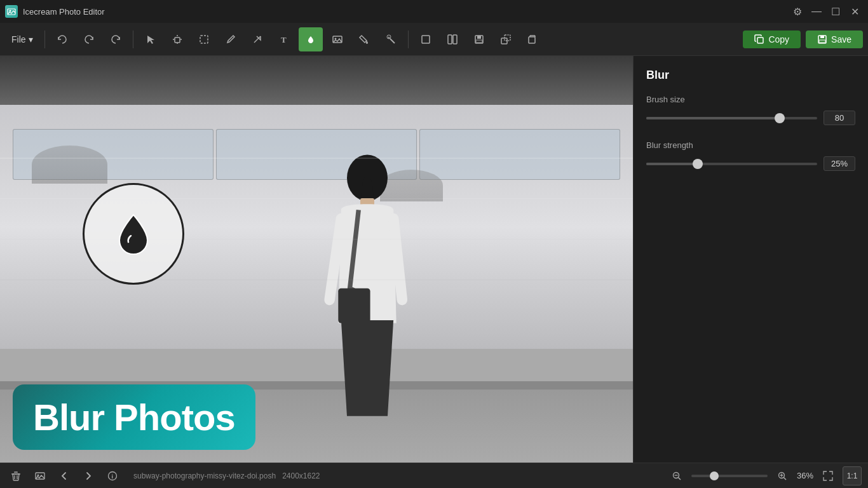  What do you see at coordinates (839, 164) in the screenshot?
I see `blur-strength-value: 25%` at bounding box center [839, 164].